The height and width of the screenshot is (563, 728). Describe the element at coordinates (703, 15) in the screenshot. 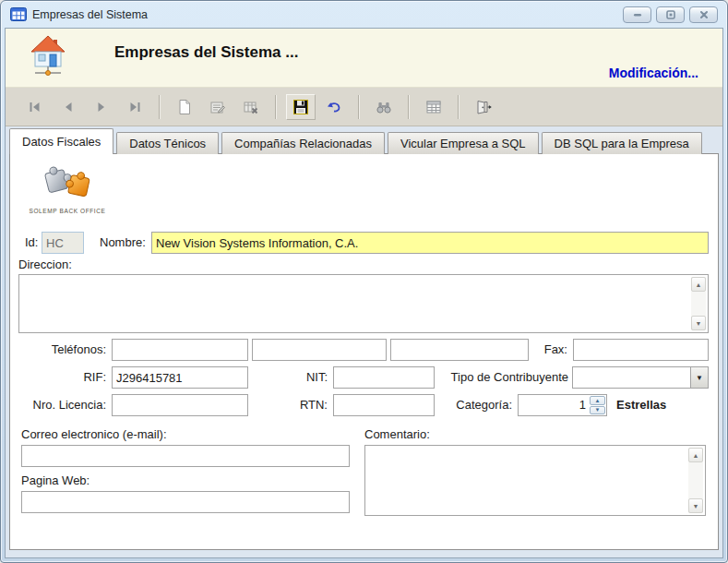

I see `close-button` at that location.